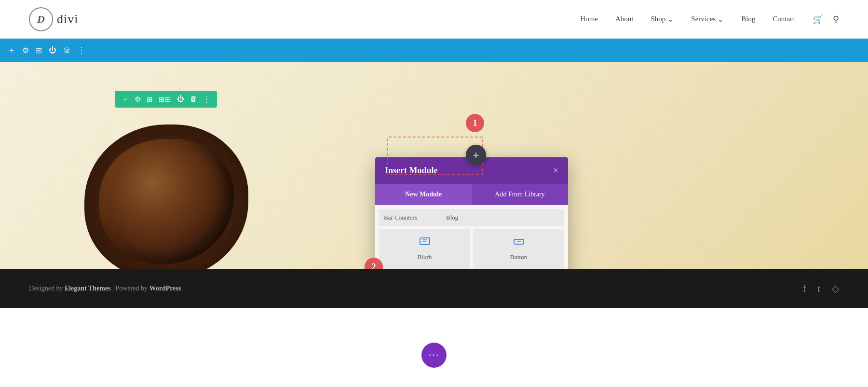 The height and width of the screenshot is (387, 868). What do you see at coordinates (748, 19) in the screenshot?
I see `nav-blog: Blog` at bounding box center [748, 19].